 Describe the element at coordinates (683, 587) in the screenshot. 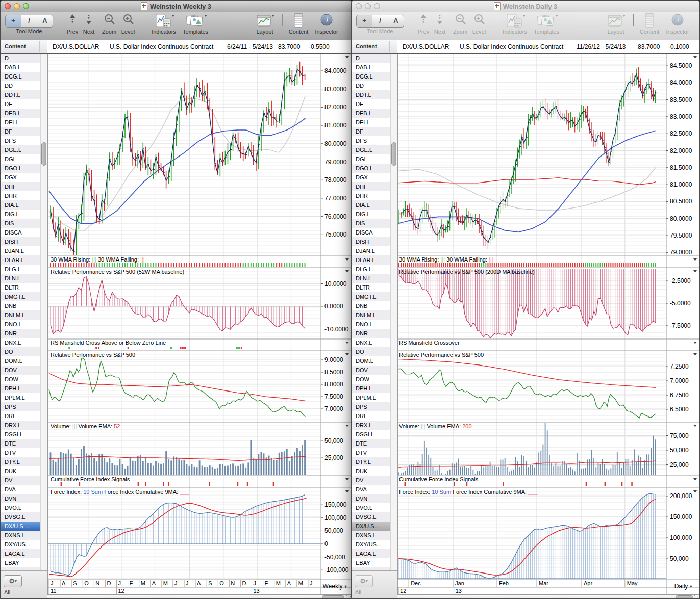

I see `period-selector: Daily▾` at that location.